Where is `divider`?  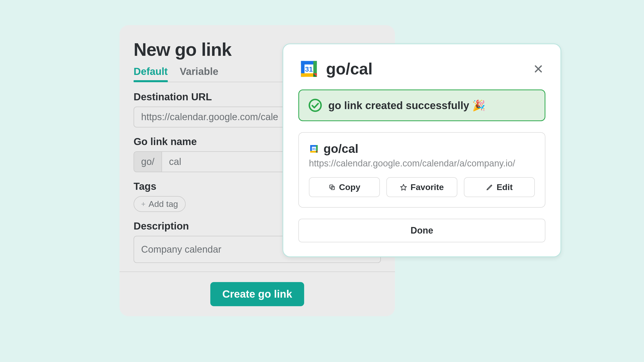 divider is located at coordinates (257, 272).